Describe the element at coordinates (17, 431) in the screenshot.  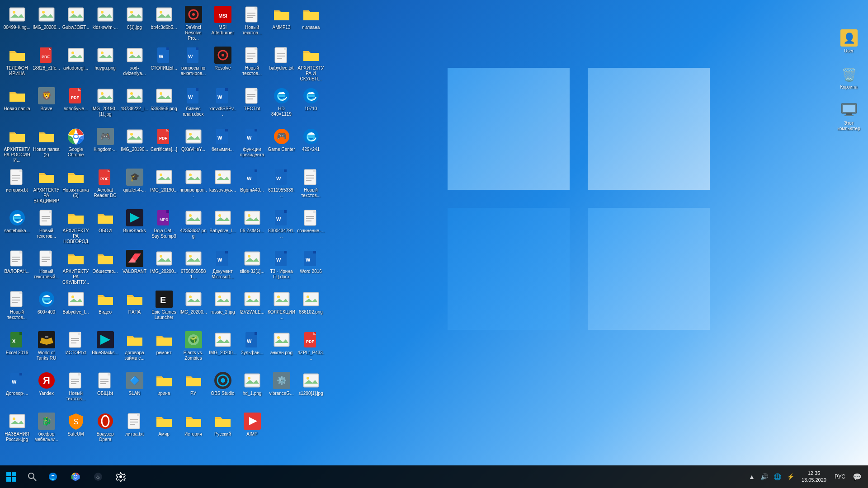
I see `desktop-icon-nazRossii: НАЗВАНИЯ России.jpg` at that location.